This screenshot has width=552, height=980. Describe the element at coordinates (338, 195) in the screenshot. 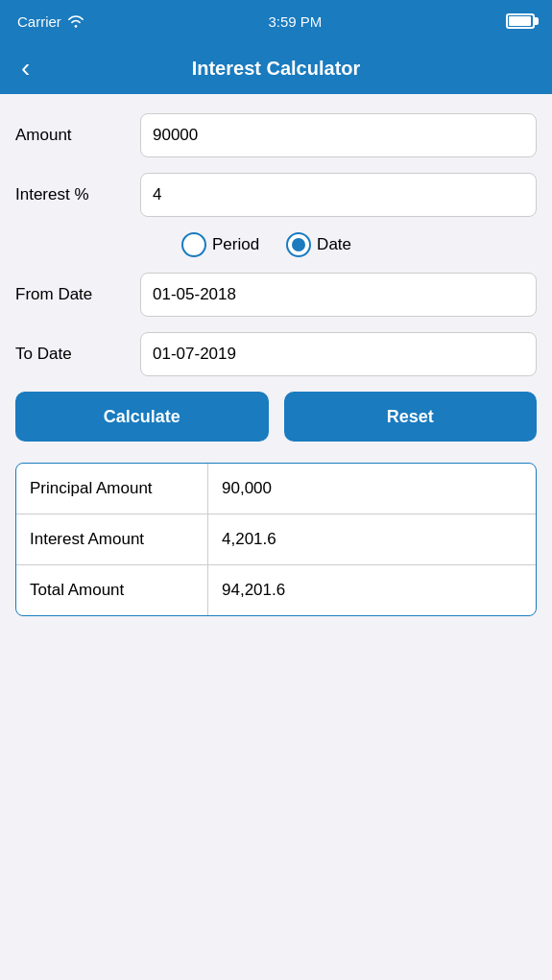

I see `interest-input` at that location.